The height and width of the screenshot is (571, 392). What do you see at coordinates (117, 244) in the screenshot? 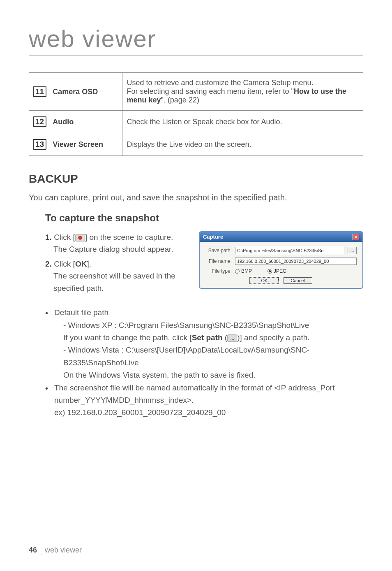
I see `step-item: 1. Click [] on the scene to capture. The…` at bounding box center [117, 244].